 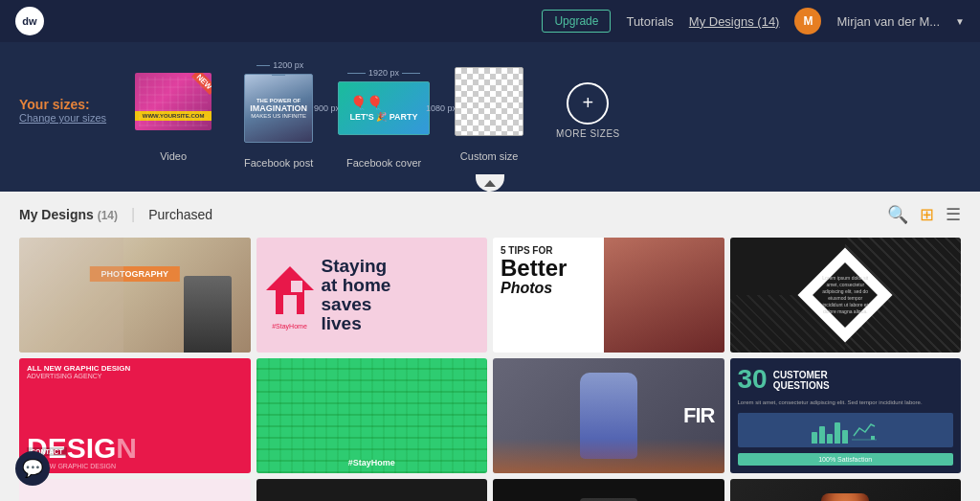 What do you see at coordinates (846, 295) in the screenshot?
I see `design-card: Lorem ipsum dolor sit amet, consectetur …` at bounding box center [846, 295].